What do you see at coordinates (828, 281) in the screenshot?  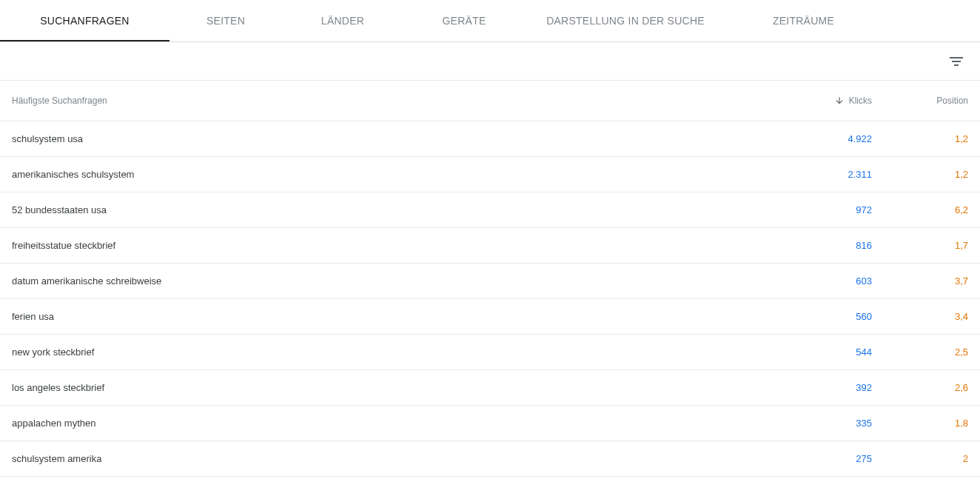 I see `clicks-cell: 603` at bounding box center [828, 281].